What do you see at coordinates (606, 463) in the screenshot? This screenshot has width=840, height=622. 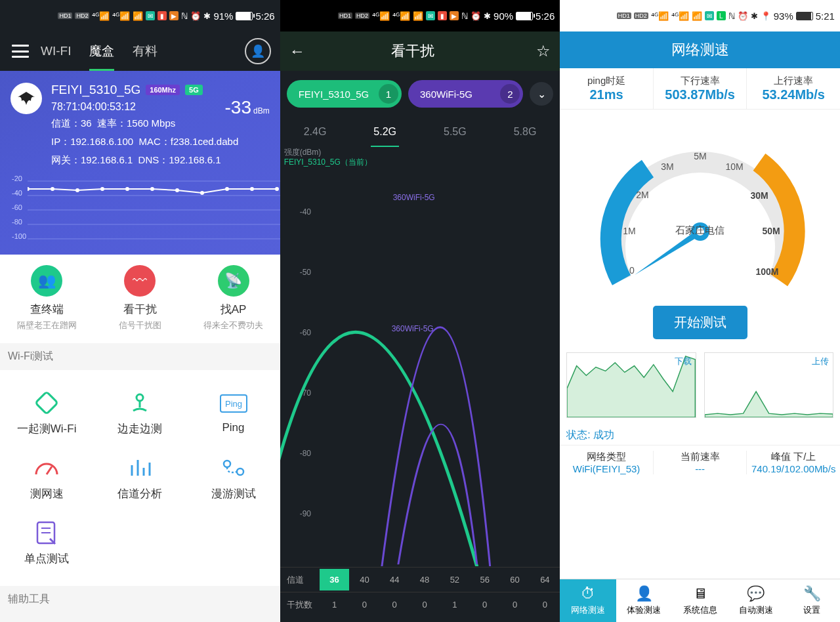 I see `meta-nettype: 网络类型WiFi(FEIYI_53)` at bounding box center [606, 463].